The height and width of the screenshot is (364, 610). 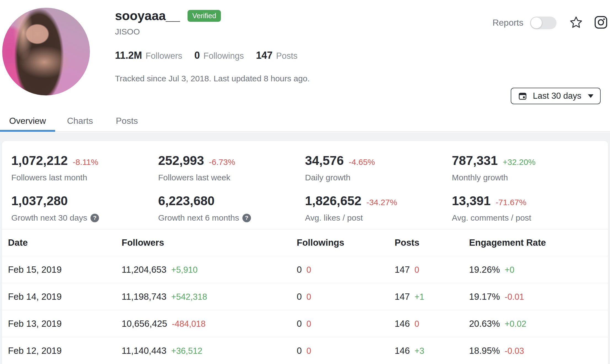 What do you see at coordinates (80, 121) in the screenshot?
I see `tab-charts: Charts` at bounding box center [80, 121].